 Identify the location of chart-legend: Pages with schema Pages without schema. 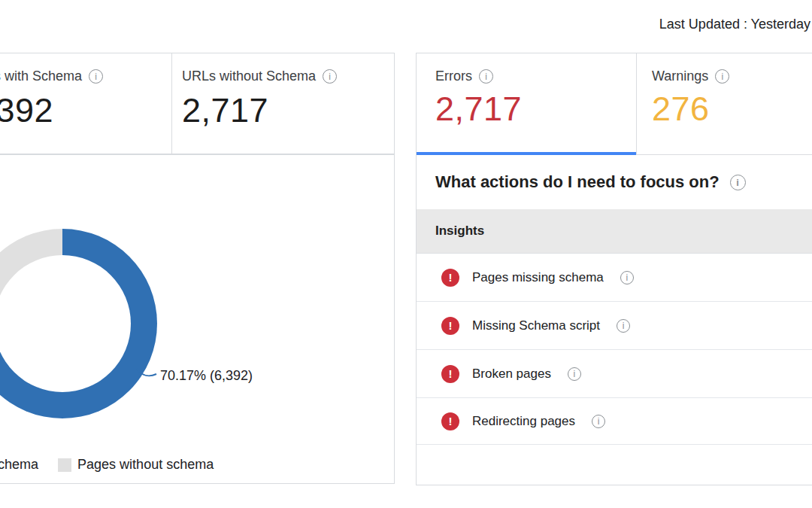
(107, 465).